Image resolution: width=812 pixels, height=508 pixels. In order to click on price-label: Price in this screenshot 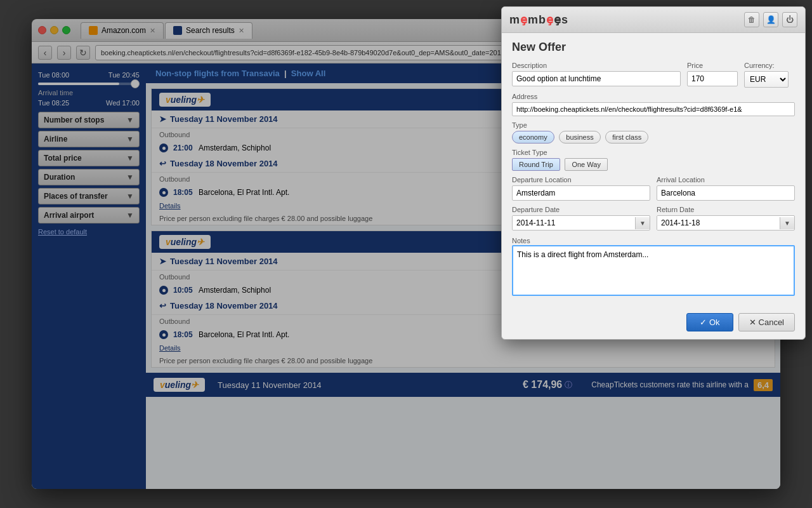, I will do `click(712, 65)`.